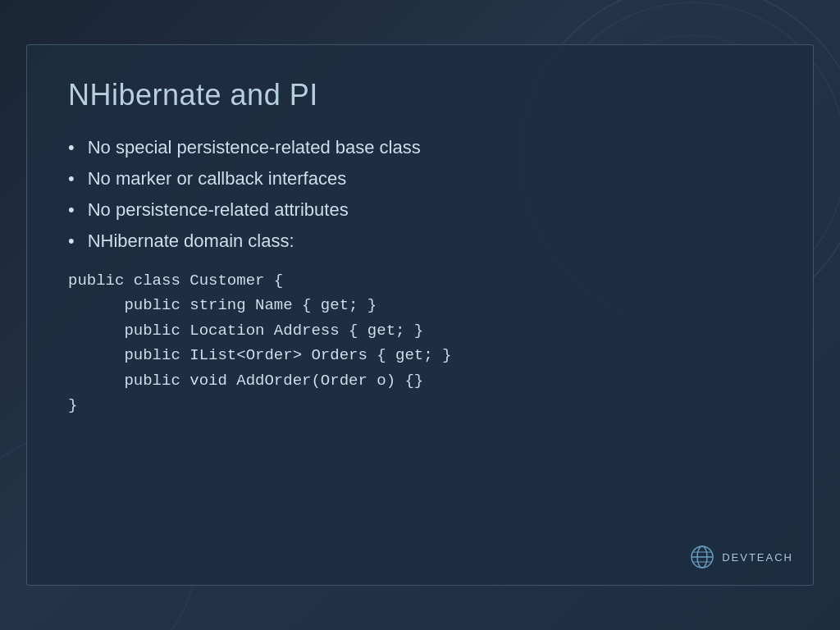 The image size is (840, 630). Describe the element at coordinates (217, 179) in the screenshot. I see `bullet-item-2-text: No marker or callback interfaces` at that location.